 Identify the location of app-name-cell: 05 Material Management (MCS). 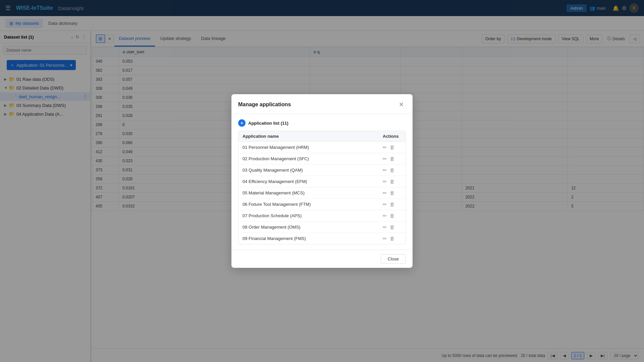
(309, 193).